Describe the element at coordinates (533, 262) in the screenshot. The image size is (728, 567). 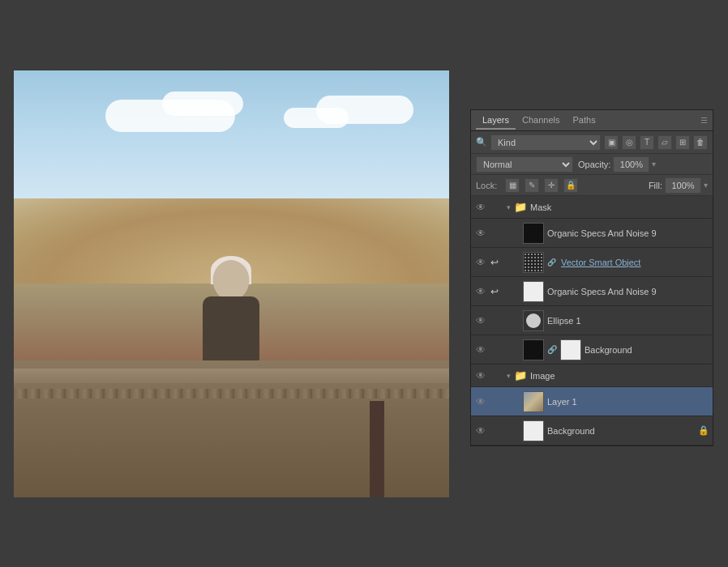
I see `thumb-vector` at that location.